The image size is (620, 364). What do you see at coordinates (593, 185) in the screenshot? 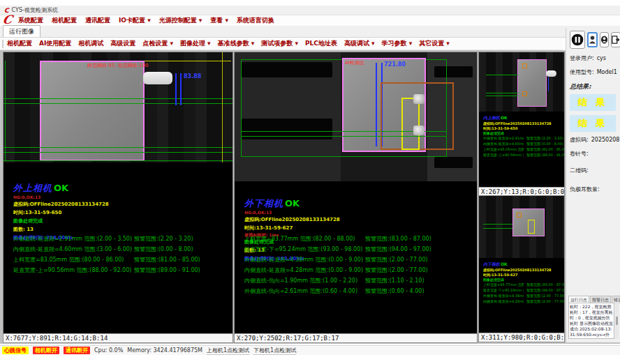
I see `right-panel: 登录用户:cys 使用型号:Model1 总结果: 结 果 结 果 虚拟码:20…` at bounding box center [593, 185].